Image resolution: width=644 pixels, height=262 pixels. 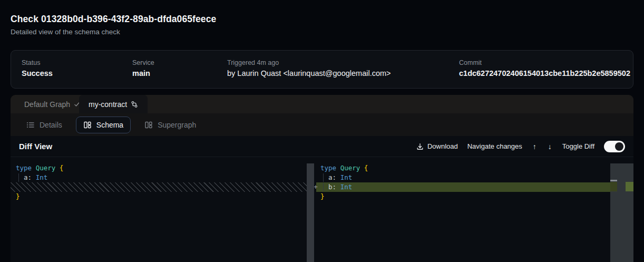 I want to click on commit-value: c1dc62724702406154013cbe11b225b2e5859502, so click(x=545, y=73).